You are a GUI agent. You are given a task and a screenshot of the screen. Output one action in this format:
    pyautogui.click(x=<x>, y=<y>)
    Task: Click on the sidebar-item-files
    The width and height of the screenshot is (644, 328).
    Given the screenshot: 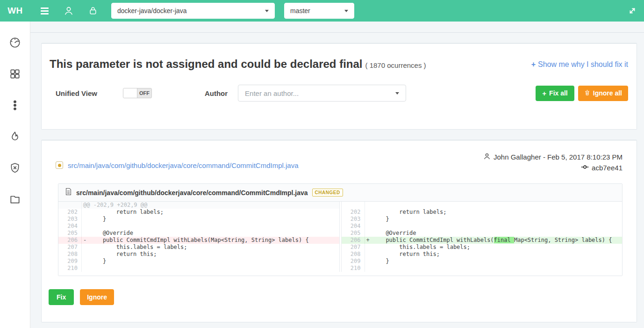 What is the action you would take?
    pyautogui.click(x=15, y=200)
    